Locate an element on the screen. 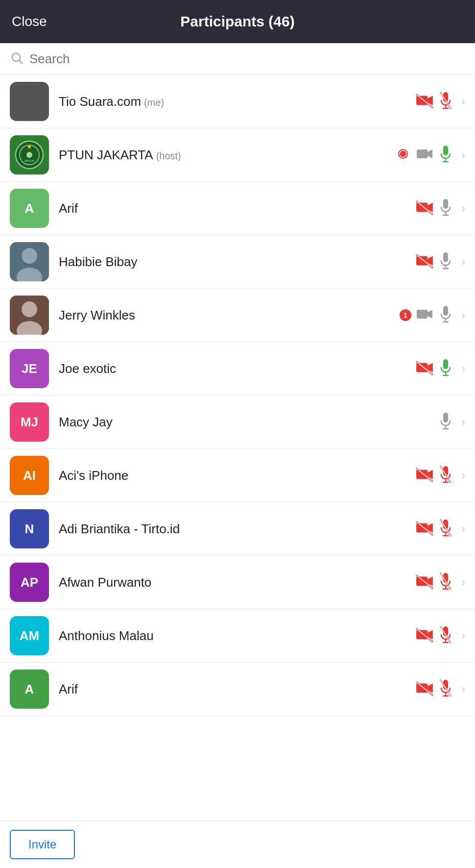 This screenshot has height=868, width=475. avatar is located at coordinates (29, 315).